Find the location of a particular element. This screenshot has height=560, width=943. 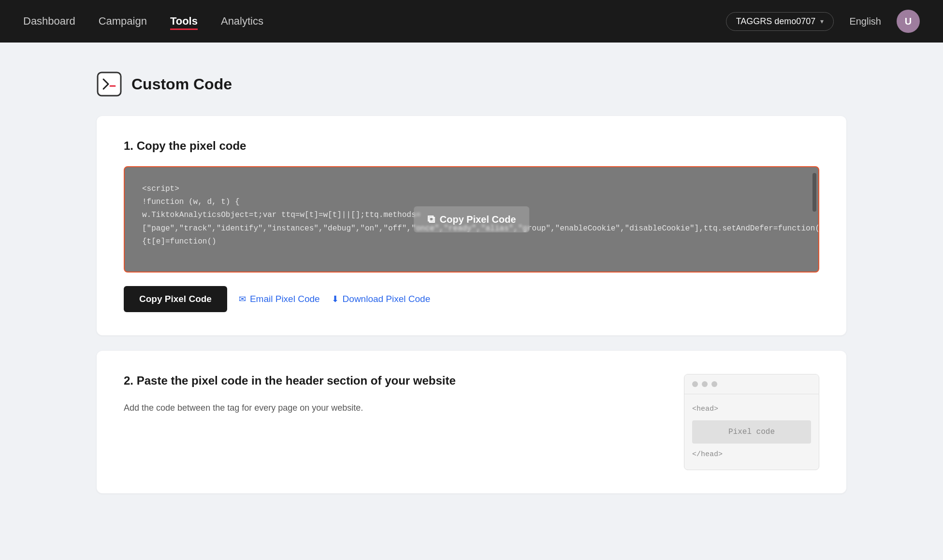

browser-mock: <head> Pixel code </head> is located at coordinates (752, 422).